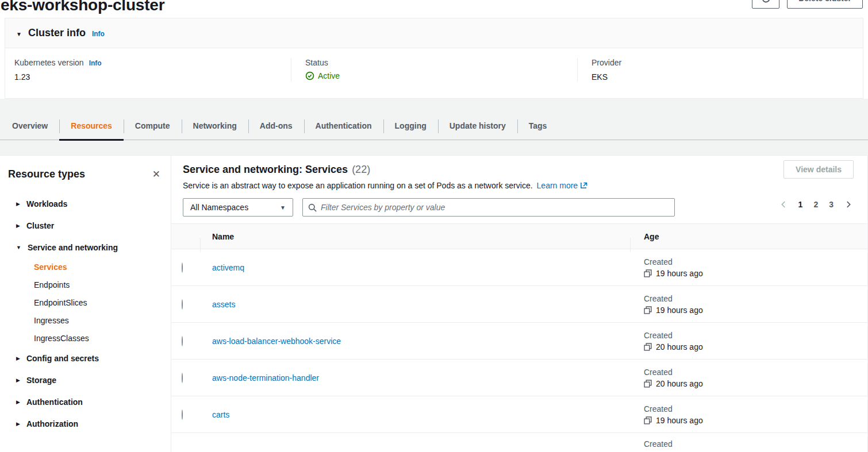 This screenshot has height=452, width=868. Describe the element at coordinates (85, 285) in the screenshot. I see `sidebar-item-endpoints: Endpoints` at that location.